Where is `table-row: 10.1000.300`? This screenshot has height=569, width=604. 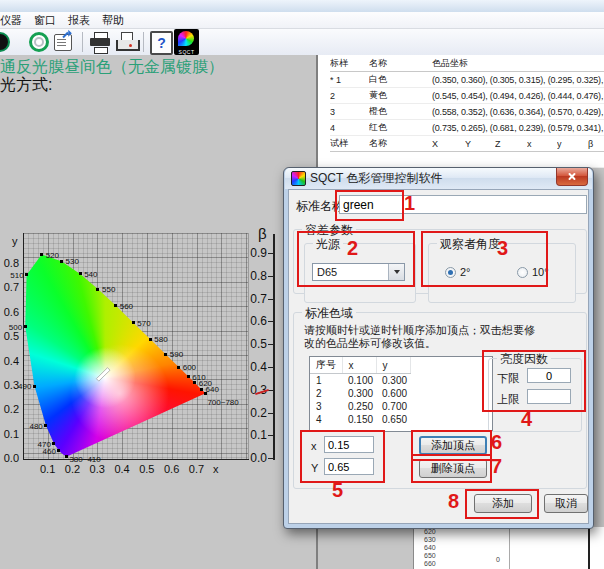
table-row: 10.1000.300 is located at coordinates (401, 381).